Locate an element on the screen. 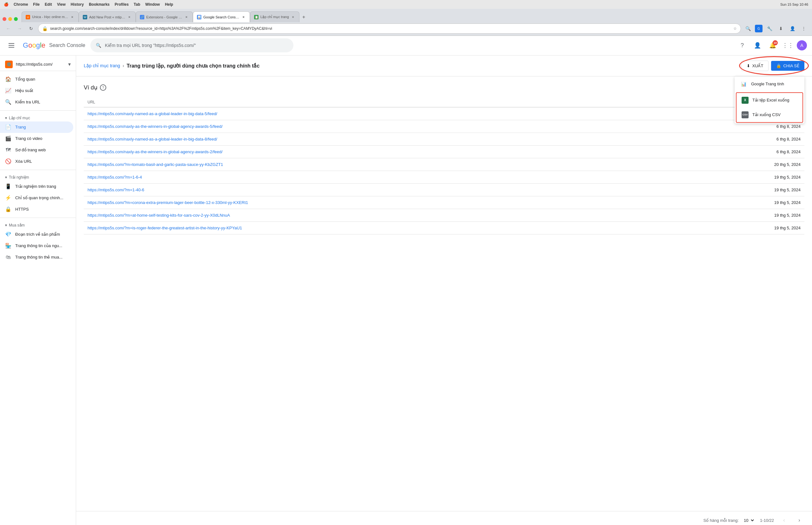 Image resolution: width=812 pixels, height=525 pixels. address-bar: 🔒 search.google.com/search-console/index… is located at coordinates (390, 29).